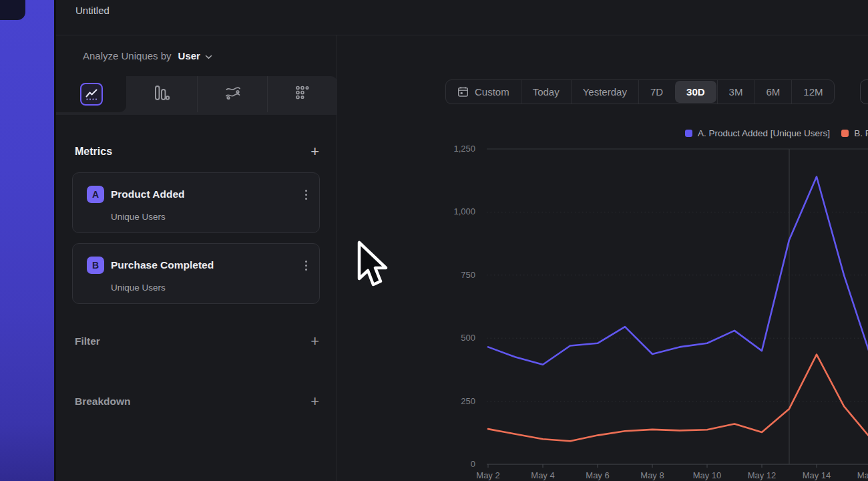 This screenshot has width=868, height=481. I want to click on add-breakdown-button: +, so click(315, 402).